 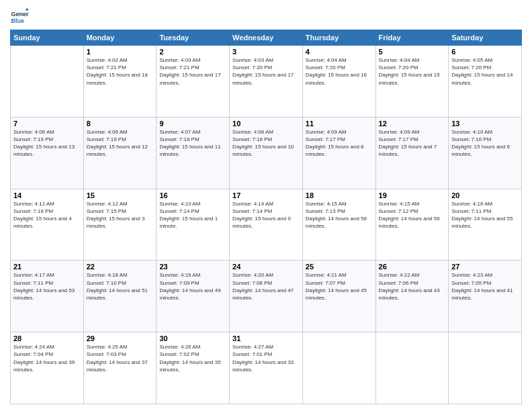 What do you see at coordinates (120, 224) in the screenshot?
I see `calendar-cell: 15Sunrise: 4:12 AMSunset: 7:15 PMDayligh…` at bounding box center [120, 224].